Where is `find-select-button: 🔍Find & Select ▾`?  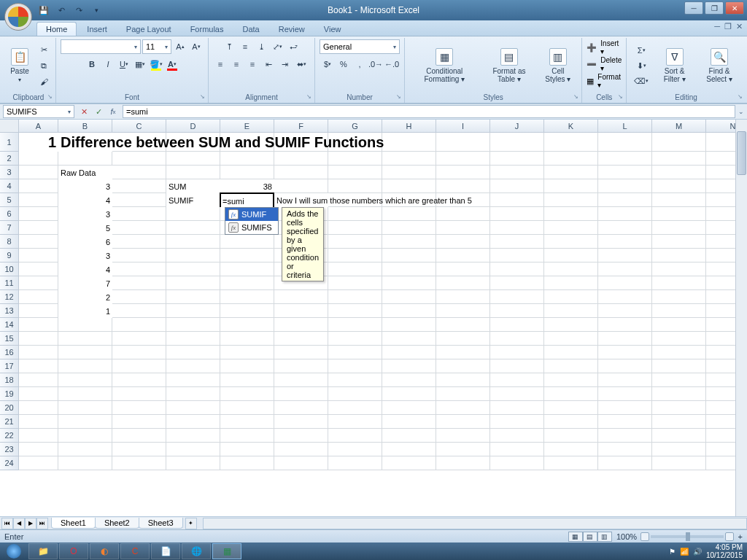
find-select-button: 🔍Find & Select ▾ is located at coordinates (719, 66).